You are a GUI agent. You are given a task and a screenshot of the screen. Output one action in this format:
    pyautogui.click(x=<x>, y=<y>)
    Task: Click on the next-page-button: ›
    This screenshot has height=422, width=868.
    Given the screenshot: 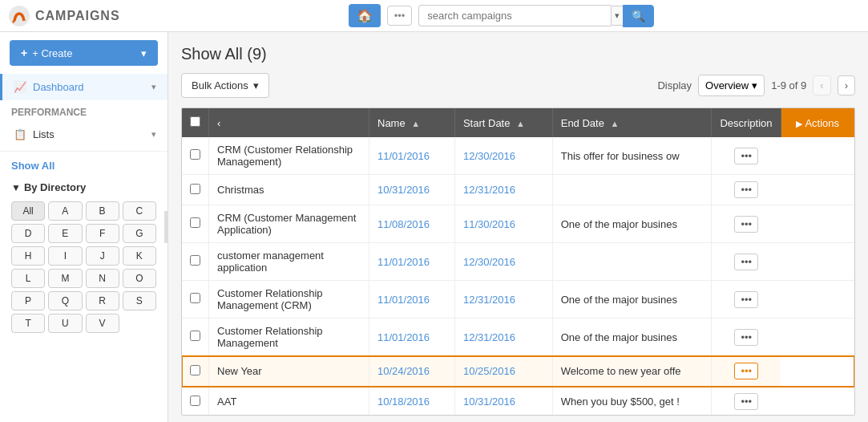 What is the action you would take?
    pyautogui.click(x=846, y=85)
    